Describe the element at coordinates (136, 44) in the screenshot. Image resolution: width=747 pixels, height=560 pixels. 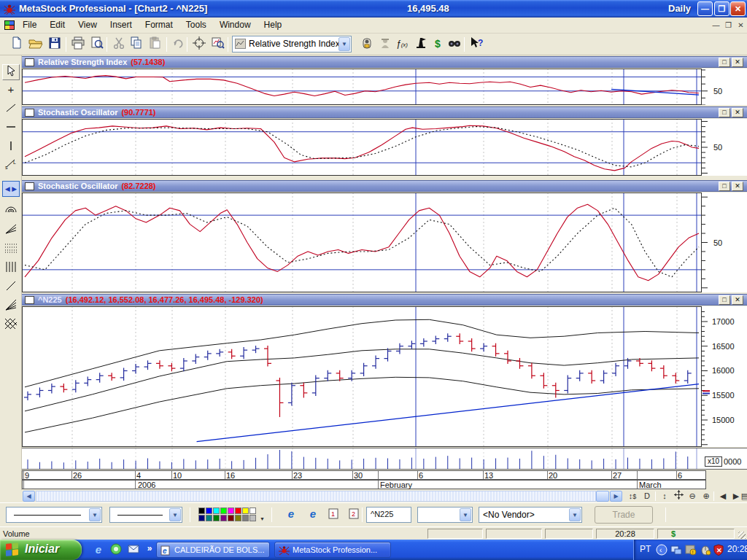
I see `copy-icon` at that location.